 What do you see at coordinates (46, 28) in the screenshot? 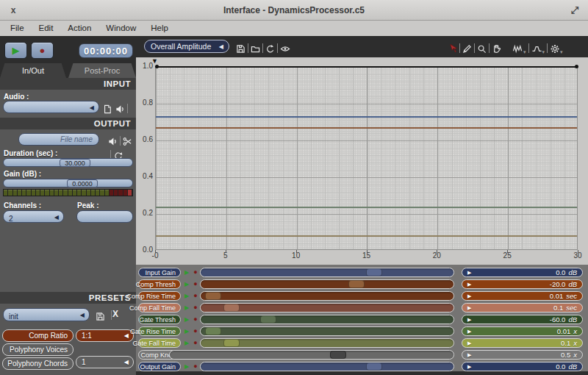
I see `menu-item-edit: Edit` at bounding box center [46, 28].